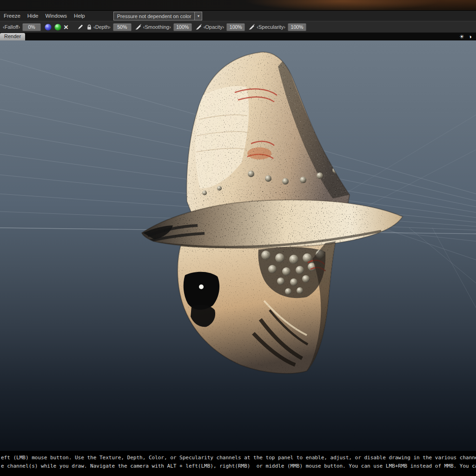 Image resolution: width=476 pixels, height=476 pixels. I want to click on menu-windows: Windows, so click(56, 16).